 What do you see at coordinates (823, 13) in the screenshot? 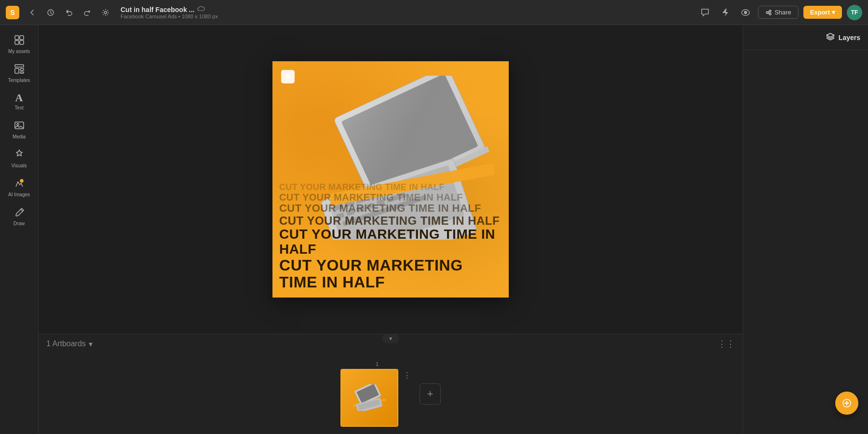
I see `export-button: Export ▾` at bounding box center [823, 13].